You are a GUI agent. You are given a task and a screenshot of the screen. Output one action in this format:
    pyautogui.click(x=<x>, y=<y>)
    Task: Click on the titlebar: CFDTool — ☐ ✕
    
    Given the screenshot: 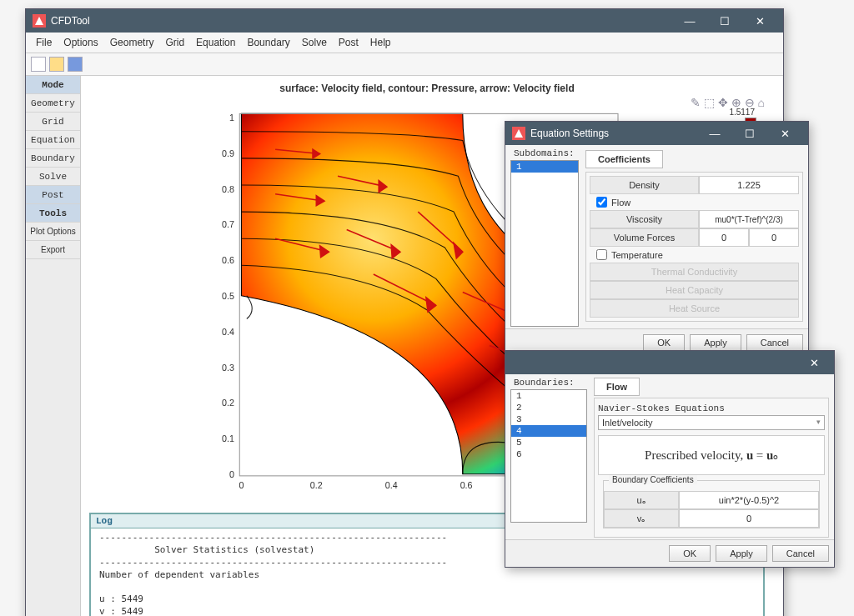 What is the action you would take?
    pyautogui.click(x=404, y=21)
    